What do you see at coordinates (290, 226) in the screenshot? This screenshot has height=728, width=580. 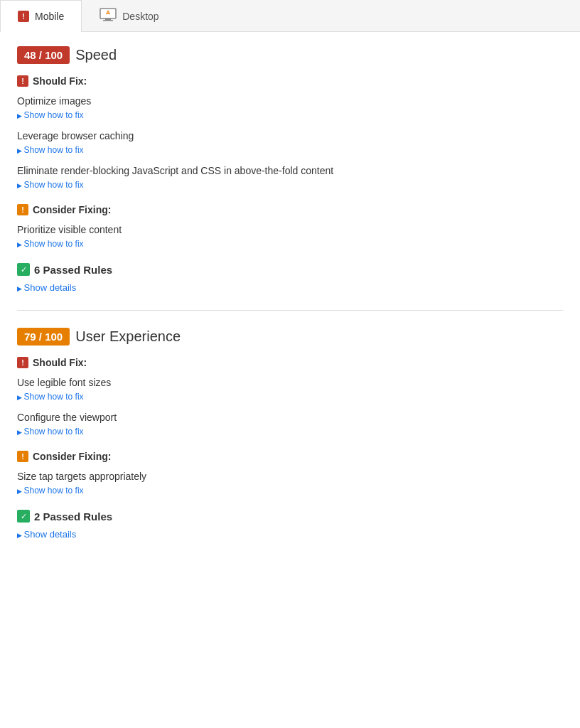 I see `speed-consider-fixing-section: ! Consider Fixing: Prioritize visible co…` at bounding box center [290, 226].